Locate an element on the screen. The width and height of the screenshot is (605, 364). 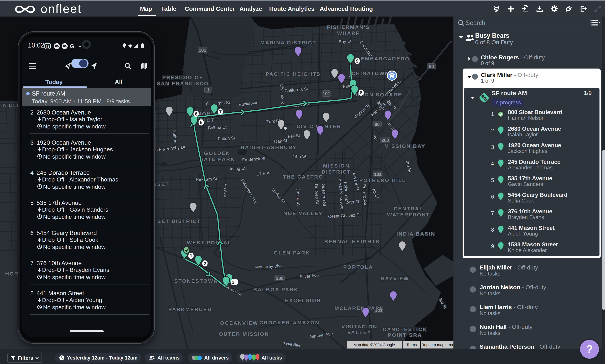
svg-text: G is located at coordinates (72, 46).